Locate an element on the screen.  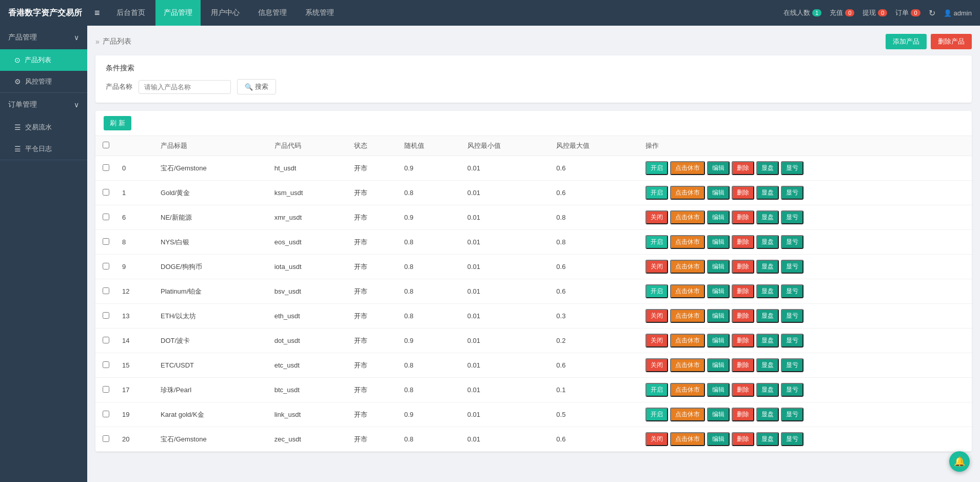
delete-product-button: 删除产品 is located at coordinates (951, 42).